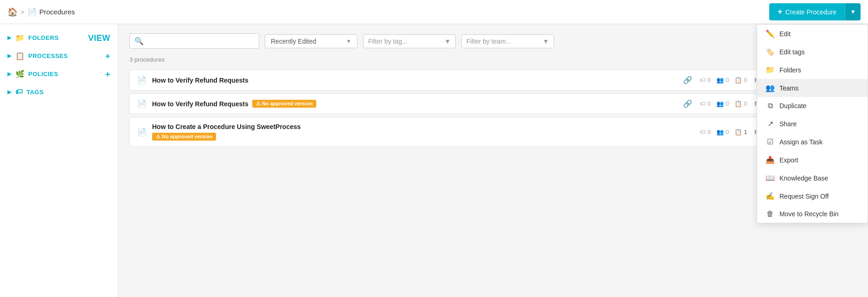 This screenshot has height=297, width=868. I want to click on dropdown-folders: 📁 Folders, so click(812, 70).